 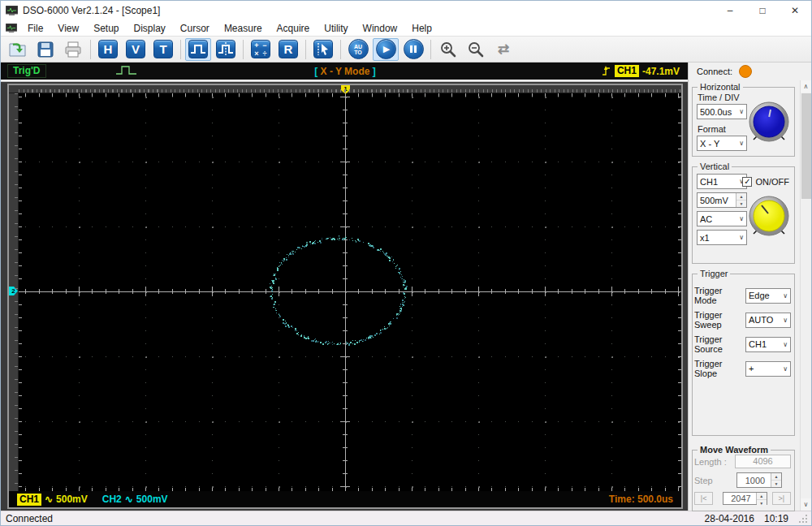 I want to click on probe-select: x1 ∨, so click(x=722, y=237).